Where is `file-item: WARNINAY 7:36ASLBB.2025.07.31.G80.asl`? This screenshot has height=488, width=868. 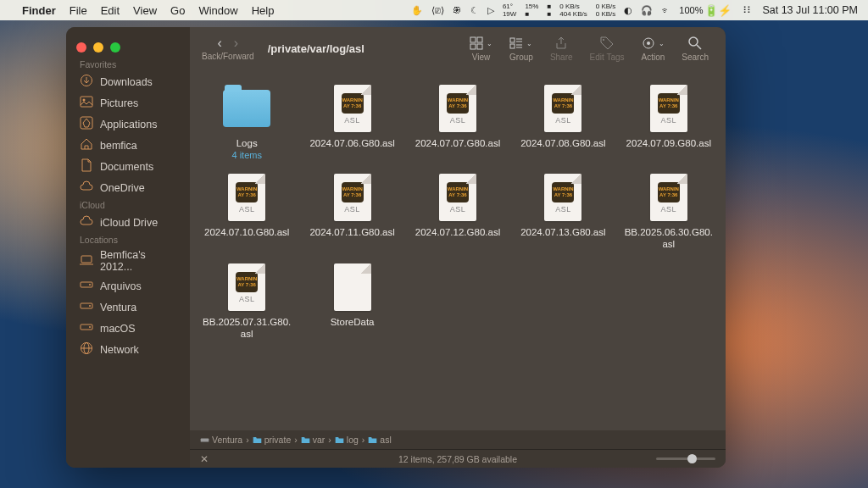 file-item: WARNINAY 7:36ASLBB.2025.07.31.G80.asl is located at coordinates (247, 301).